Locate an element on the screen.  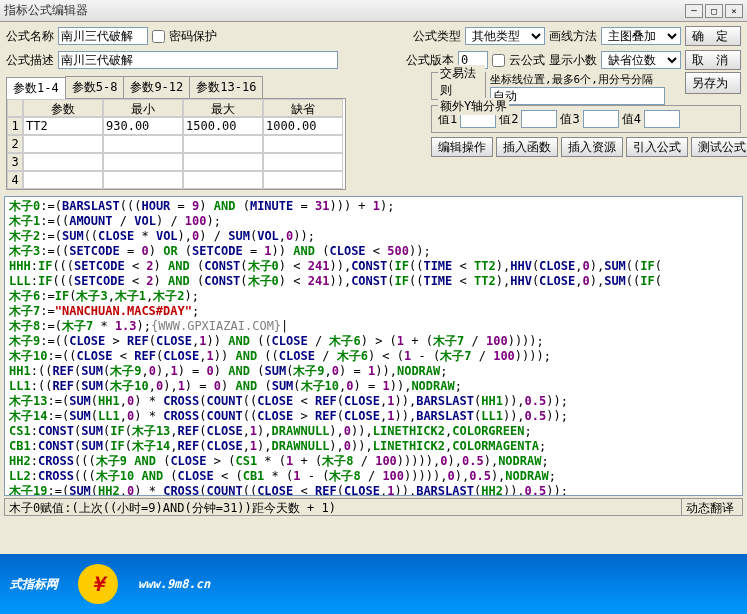
trade-legend: 交易法则 is located at coordinates (462, 82).